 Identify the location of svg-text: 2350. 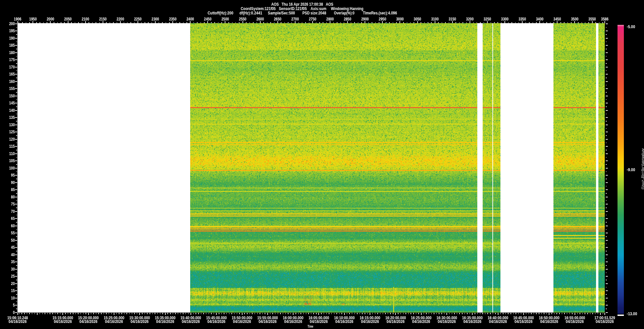
(173, 19).